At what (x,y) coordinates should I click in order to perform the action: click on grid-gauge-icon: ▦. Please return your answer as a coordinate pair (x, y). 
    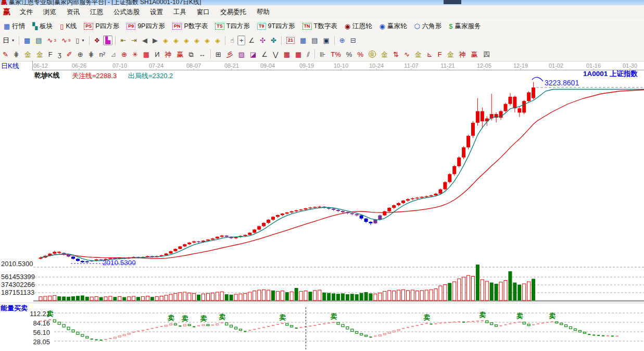
    Looking at the image, I should click on (146, 54).